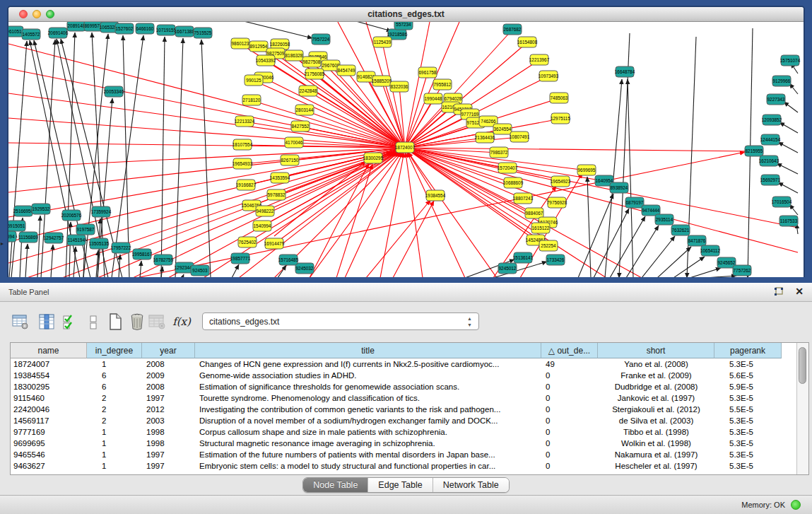 Image resolution: width=812 pixels, height=514 pixels. I want to click on graph-node: 8471876, so click(697, 240).